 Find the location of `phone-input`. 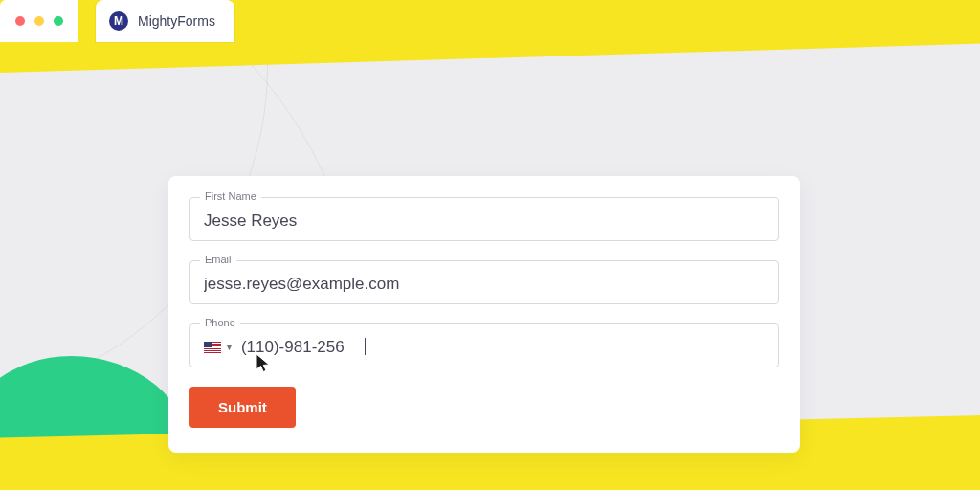

phone-input is located at coordinates (313, 347).